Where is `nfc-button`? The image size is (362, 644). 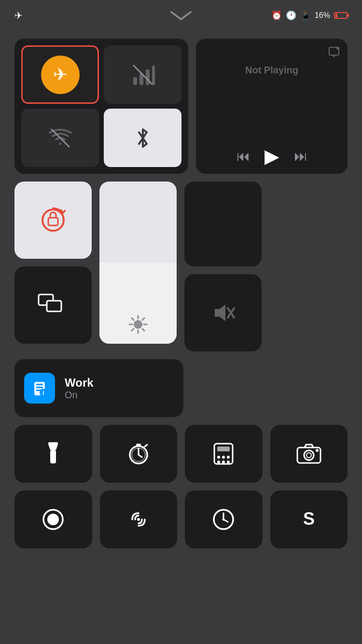
nfc-button is located at coordinates (139, 519).